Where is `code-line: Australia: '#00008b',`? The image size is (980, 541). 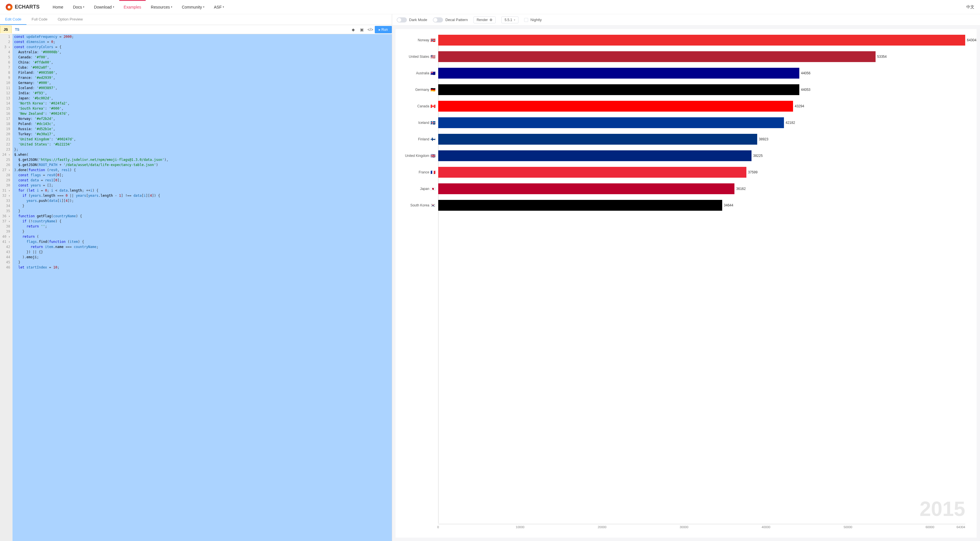 code-line: Australia: '#00008b', is located at coordinates (202, 52).